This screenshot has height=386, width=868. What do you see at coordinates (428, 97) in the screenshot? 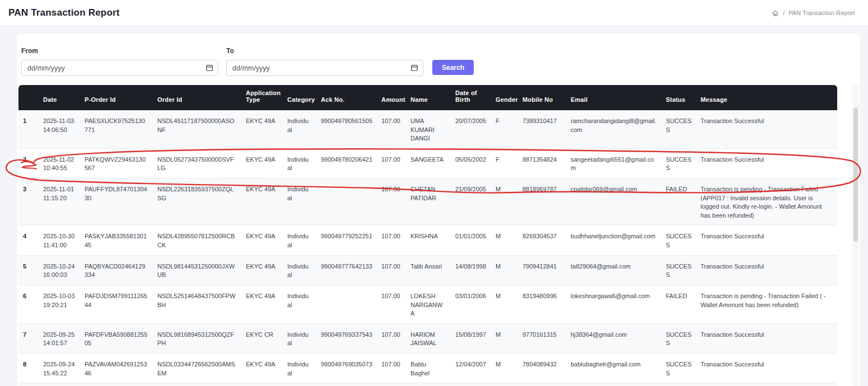
I see `col-name: Name` at bounding box center [428, 97].